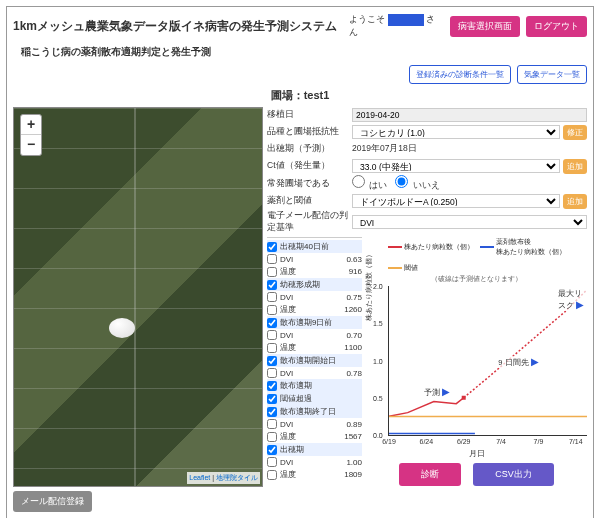 This screenshot has height=518, width=600. Describe the element at coordinates (476, 255) in the screenshot. I see `chart-legend: 株あたり病粒数（個） 薬剤散布後 株あたり病粒数（個） 閾値` at that location.